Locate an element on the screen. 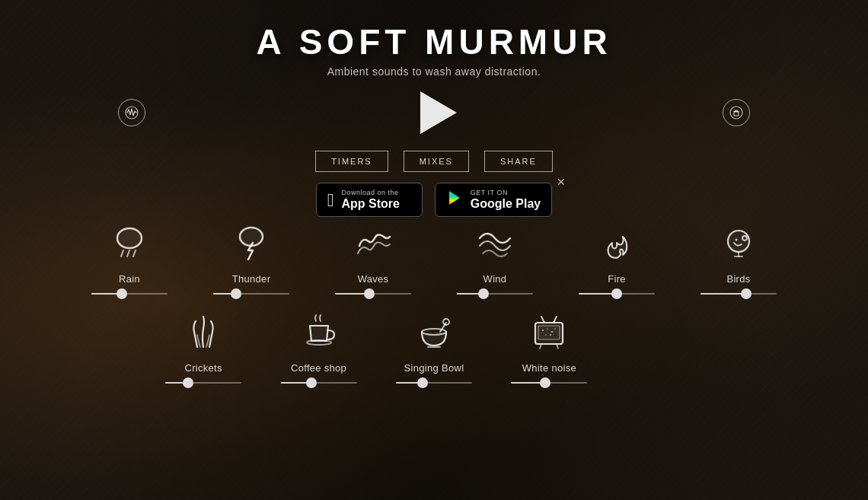  app-store-badge:  Download on the App Store is located at coordinates (369, 199).